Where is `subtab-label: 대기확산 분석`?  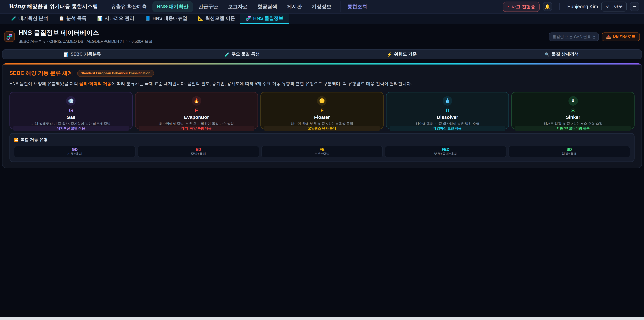
subtab-label: 대기확산 분석 is located at coordinates (34, 19).